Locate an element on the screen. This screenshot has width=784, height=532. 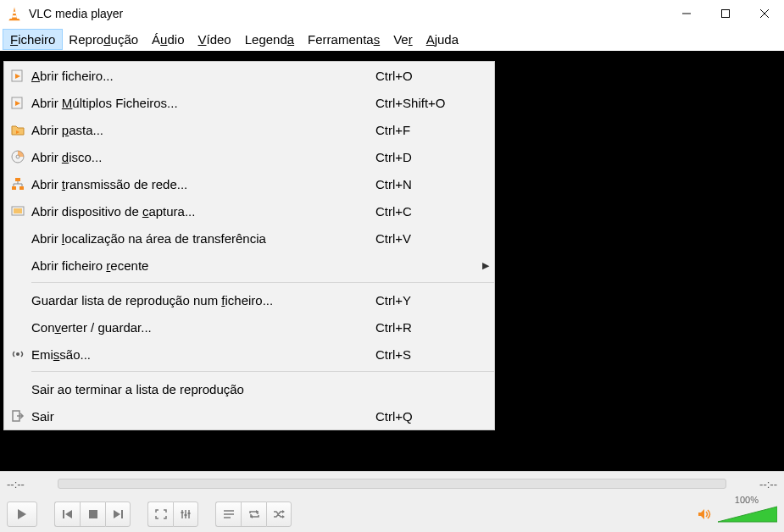
menu-item-shortcut: Ctrl+D is located at coordinates (426, 158).